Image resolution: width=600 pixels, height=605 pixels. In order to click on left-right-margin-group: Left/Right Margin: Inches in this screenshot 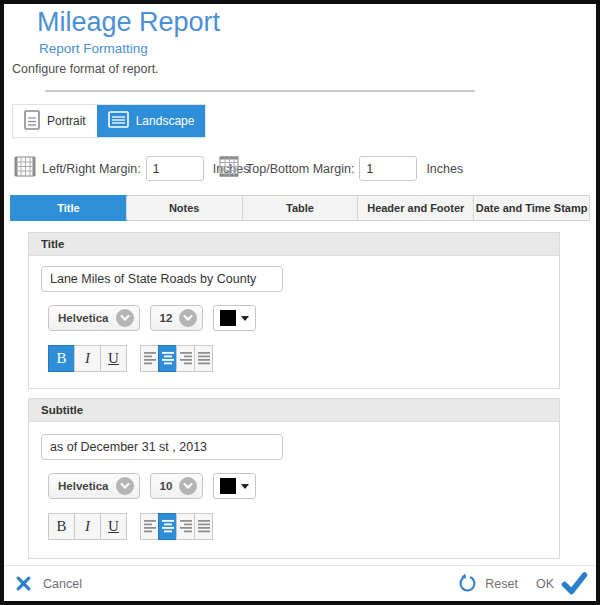, I will do `click(132, 168)`.